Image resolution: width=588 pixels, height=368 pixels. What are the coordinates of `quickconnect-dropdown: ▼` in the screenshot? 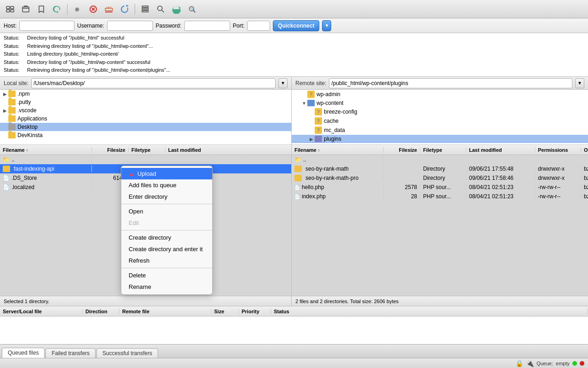 It's located at (327, 26).